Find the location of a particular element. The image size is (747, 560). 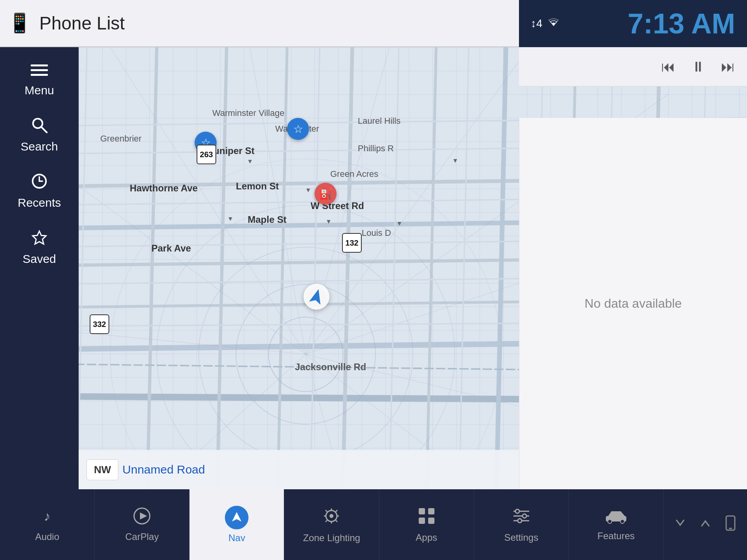

dir-arrow-5: ▼ is located at coordinates (399, 224).